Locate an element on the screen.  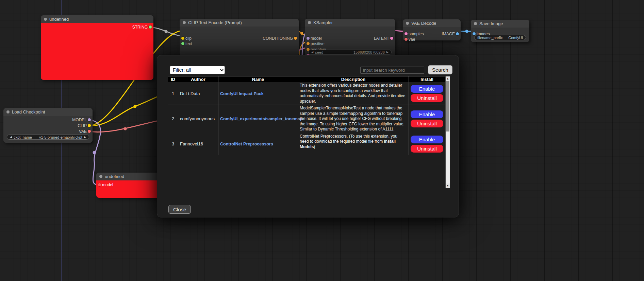
output-socket-model is located at coordinates (89, 120).